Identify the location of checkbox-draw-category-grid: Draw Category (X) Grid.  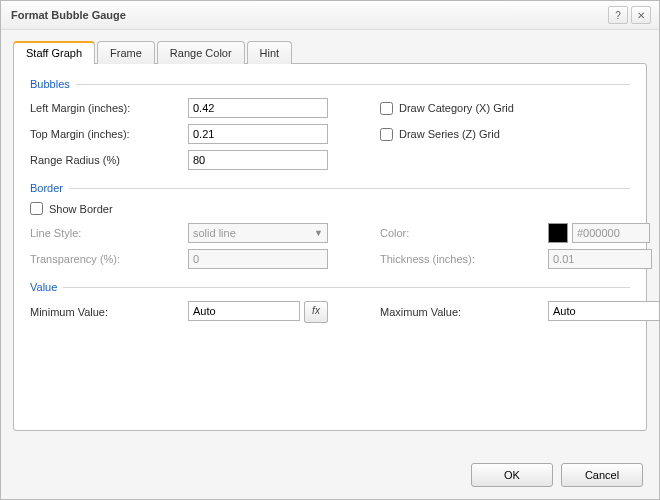
(460, 108).